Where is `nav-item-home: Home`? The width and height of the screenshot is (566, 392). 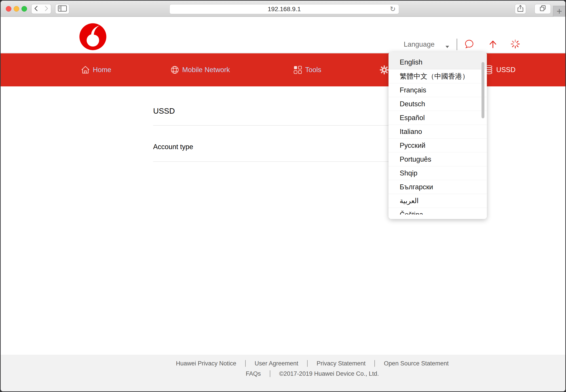 nav-item-home: Home is located at coordinates (96, 70).